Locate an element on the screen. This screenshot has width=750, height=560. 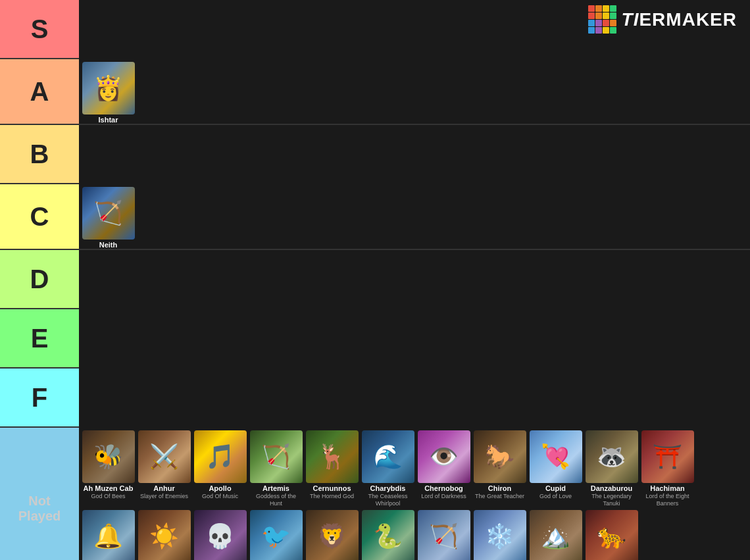
hero-card-medusa: 🐍MedusaThe Gorgon is located at coordinates (388, 534).